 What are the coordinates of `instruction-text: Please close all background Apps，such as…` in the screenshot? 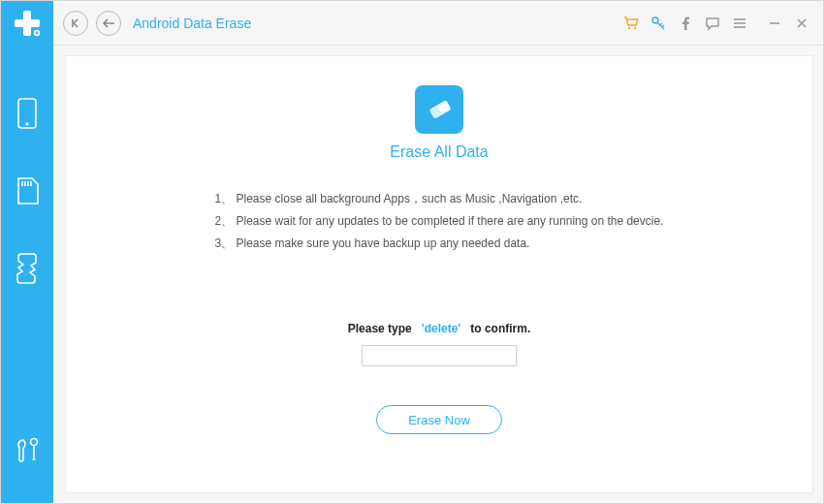 It's located at (409, 200).